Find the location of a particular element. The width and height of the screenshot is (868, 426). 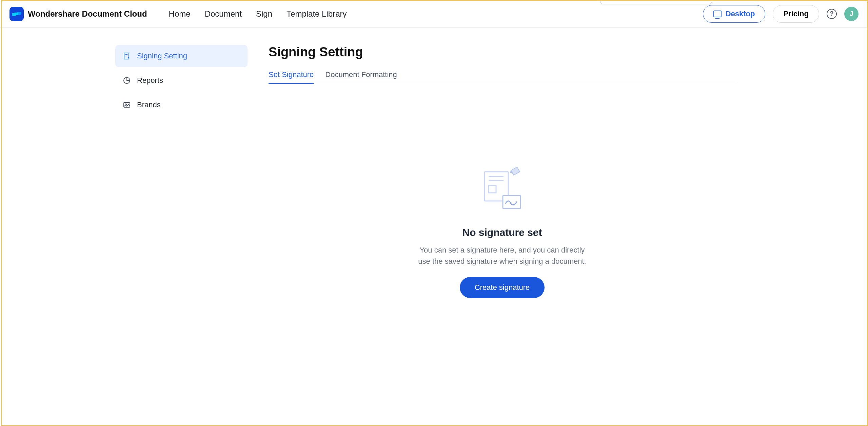

empty-title: No signature set is located at coordinates (502, 233).